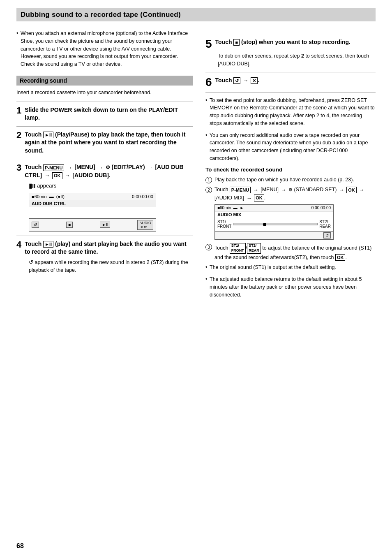  I want to click on page-number: 68, so click(20, 546).